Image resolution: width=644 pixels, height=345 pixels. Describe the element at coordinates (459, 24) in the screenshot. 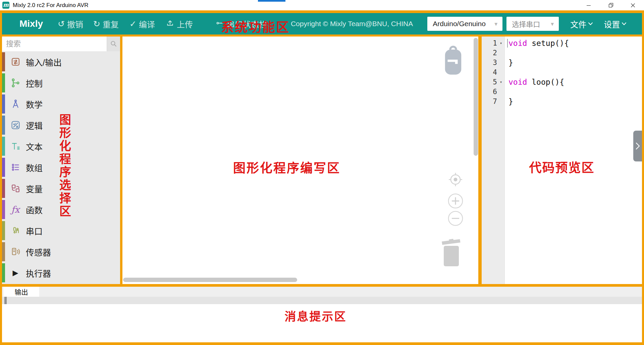

I see `board-select-value: Arduino/Genuino` at that location.